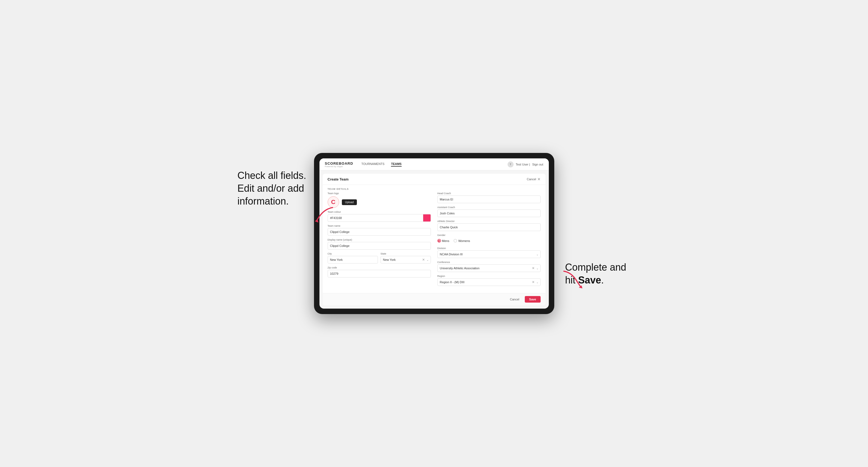 Image resolution: width=868 pixels, height=467 pixels. What do you see at coordinates (531, 179) in the screenshot?
I see `cancel-label: Cancel` at bounding box center [531, 179].